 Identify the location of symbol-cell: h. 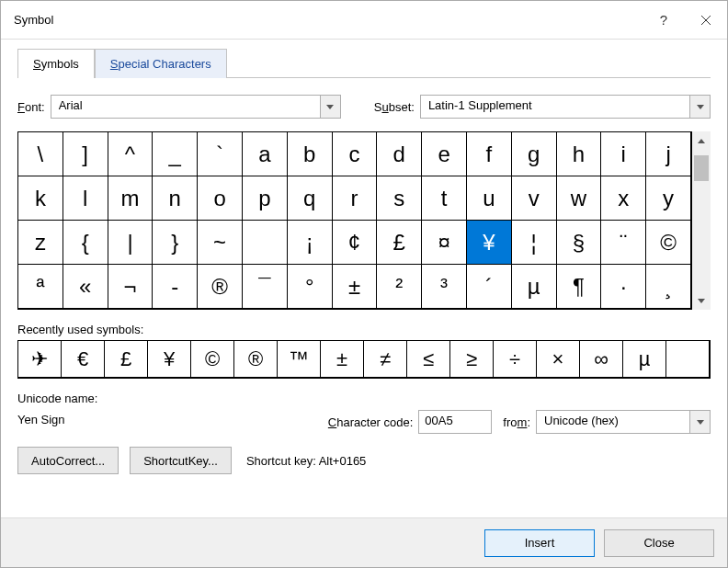
(579, 154).